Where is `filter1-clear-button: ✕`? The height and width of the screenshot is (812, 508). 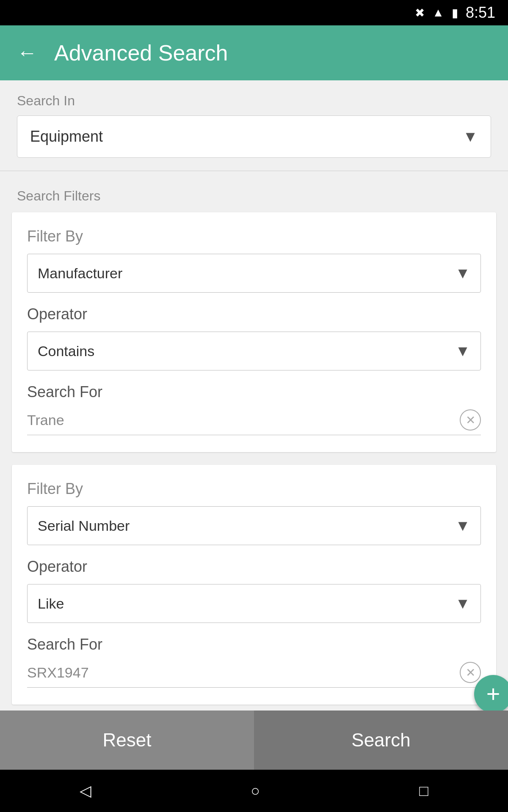
filter1-clear-button: ✕ is located at coordinates (470, 420).